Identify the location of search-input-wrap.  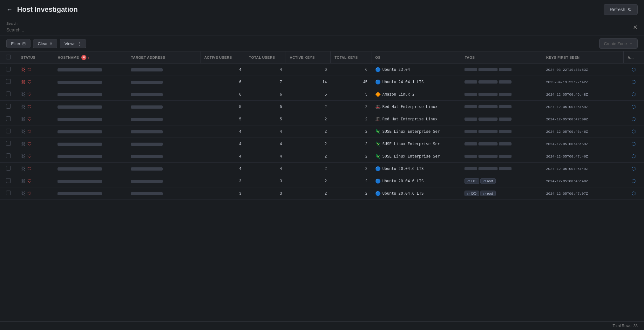
(322, 30).